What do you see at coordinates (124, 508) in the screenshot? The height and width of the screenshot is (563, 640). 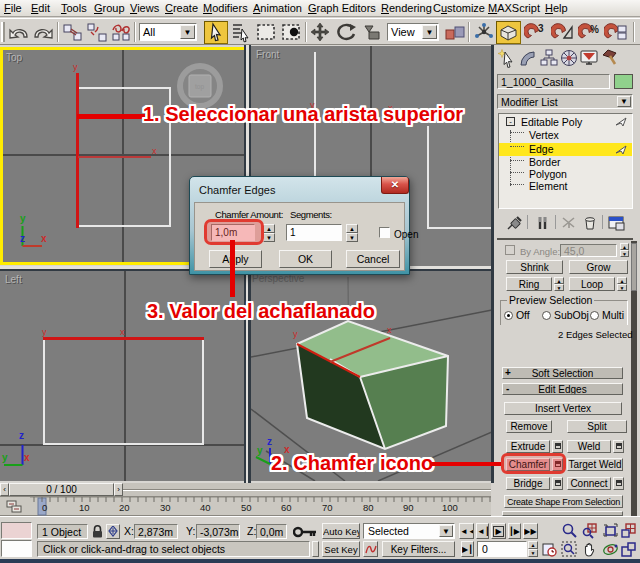 I see `svg-text: 20` at bounding box center [124, 508].